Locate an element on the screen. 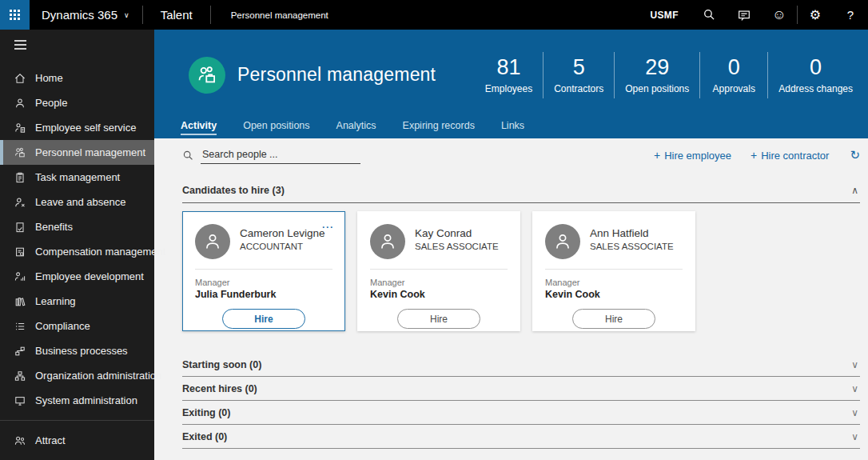 The width and height of the screenshot is (868, 460). message-icon is located at coordinates (744, 15).